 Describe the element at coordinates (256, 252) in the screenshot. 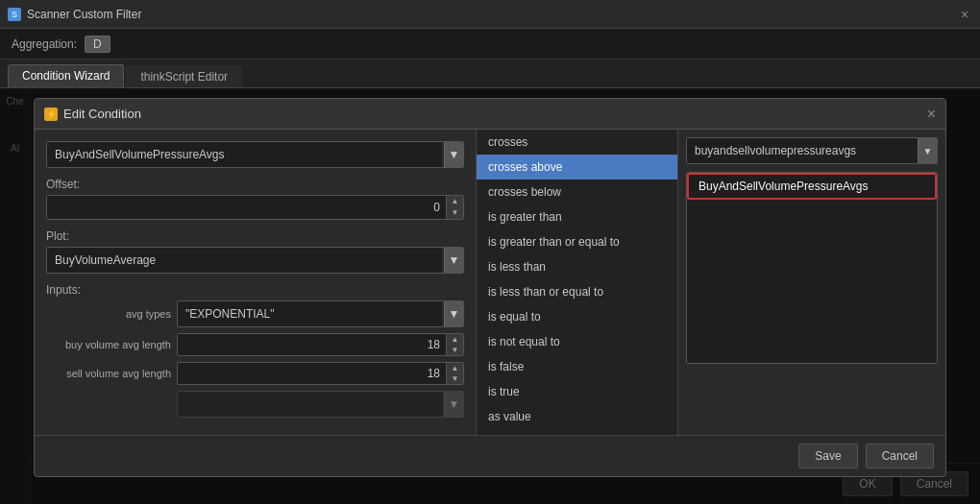

I see `plot-section: Plot: BuyVolumeAverage ▼` at that location.